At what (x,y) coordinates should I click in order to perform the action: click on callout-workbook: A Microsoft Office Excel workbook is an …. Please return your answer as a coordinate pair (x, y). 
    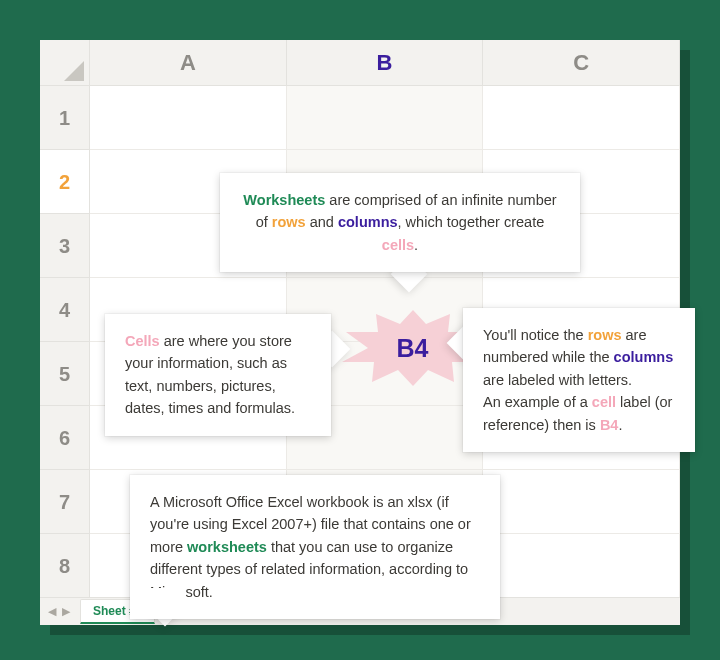
    Looking at the image, I should click on (315, 547).